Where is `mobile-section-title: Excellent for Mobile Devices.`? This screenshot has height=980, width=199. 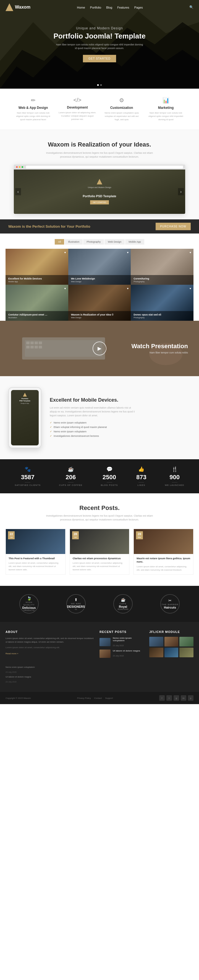 mobile-section-title: Excellent for Mobile Devices. is located at coordinates (94, 400).